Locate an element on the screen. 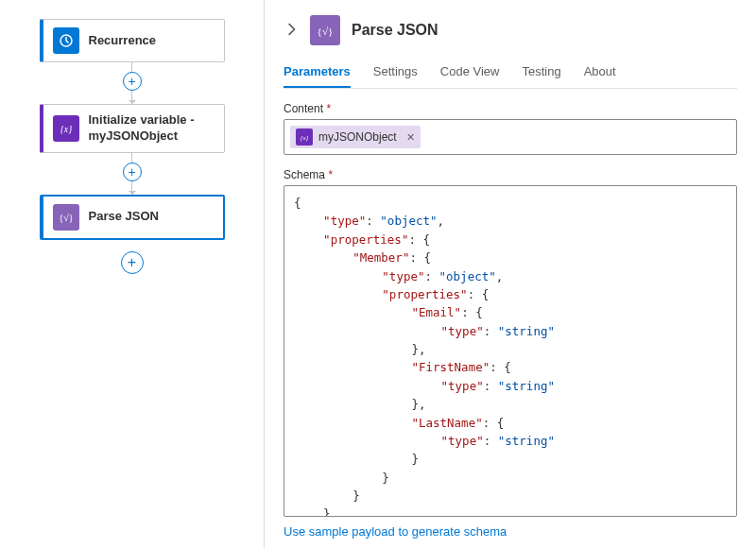 Image resolution: width=756 pixels, height=548 pixels. node-label: Initialize variable - myJSONObject is located at coordinates (151, 128).